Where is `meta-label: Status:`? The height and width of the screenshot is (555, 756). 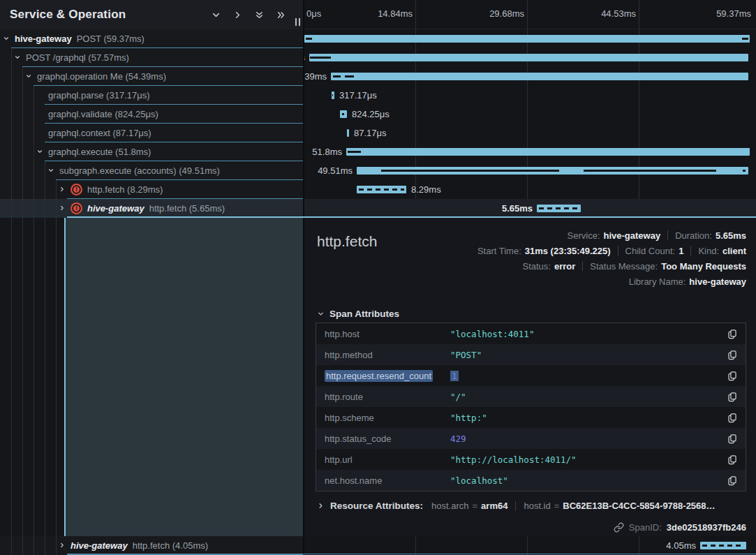
meta-label: Status: is located at coordinates (537, 267).